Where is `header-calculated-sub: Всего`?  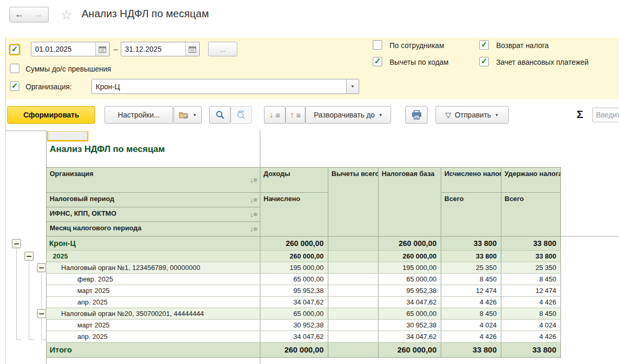 header-calculated-sub: Всего is located at coordinates (472, 214).